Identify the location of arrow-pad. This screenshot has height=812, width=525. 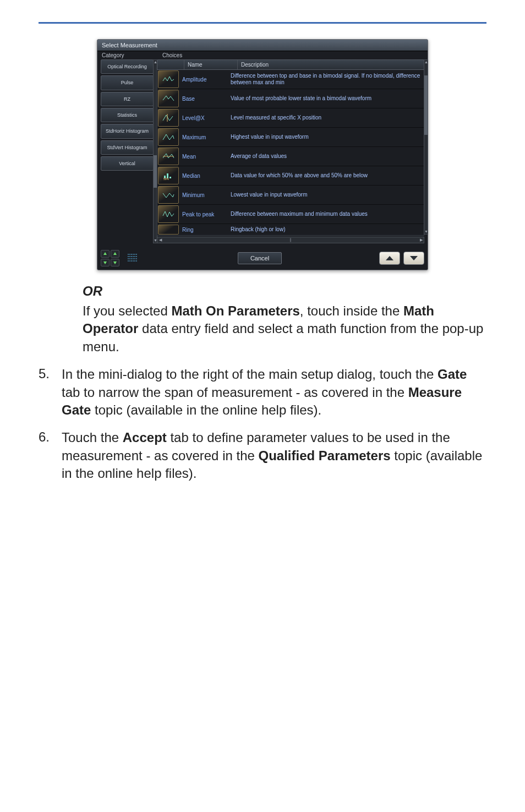
(110, 258).